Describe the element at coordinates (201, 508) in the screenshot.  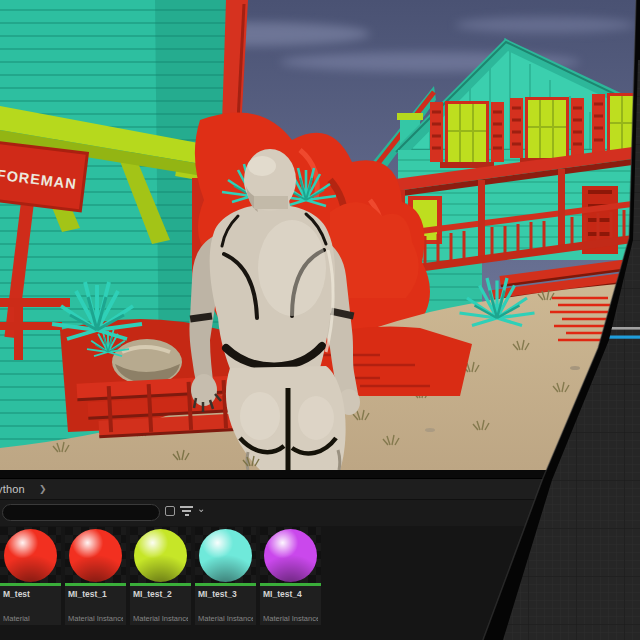
I see `chevron-down-icon: ⌄` at that location.